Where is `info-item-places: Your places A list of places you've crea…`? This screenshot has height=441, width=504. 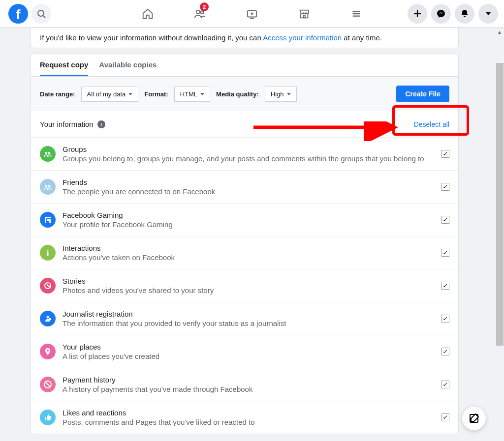 info-item-places: Your places A list of places you've crea… is located at coordinates (245, 351).